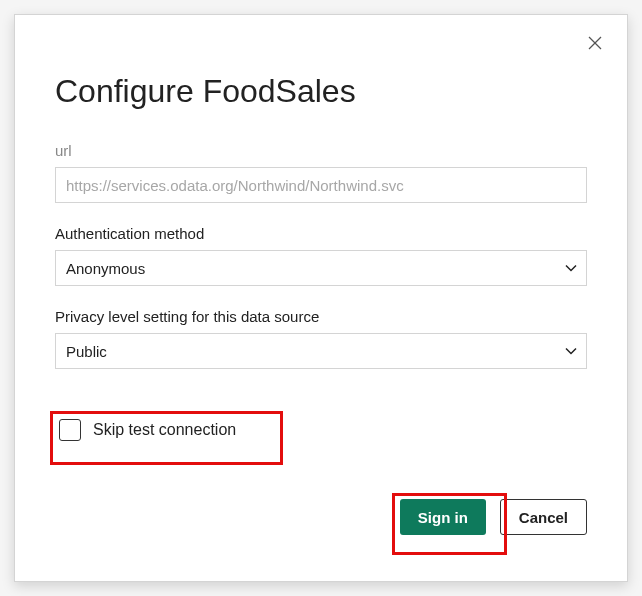  What do you see at coordinates (321, 517) in the screenshot?
I see `dialog-button-row: Sign in Cancel` at bounding box center [321, 517].